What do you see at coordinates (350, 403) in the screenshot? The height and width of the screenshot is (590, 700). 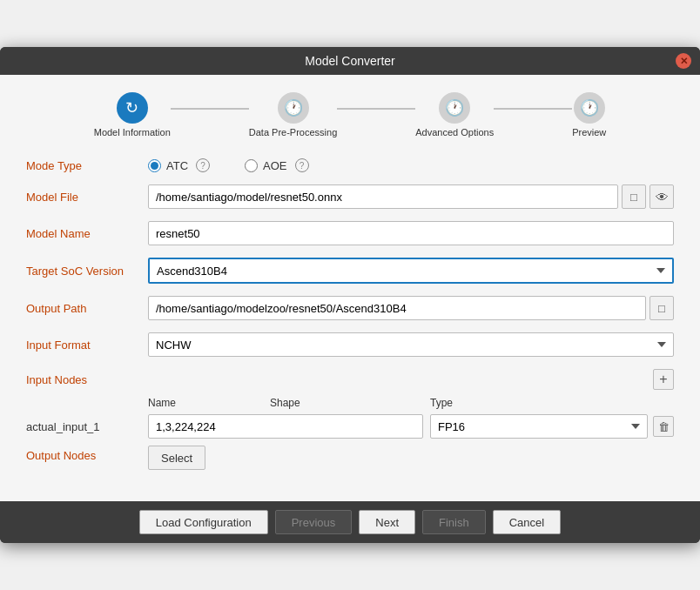 I see `nodes-table-header: Name Shape Type` at bounding box center [350, 403].